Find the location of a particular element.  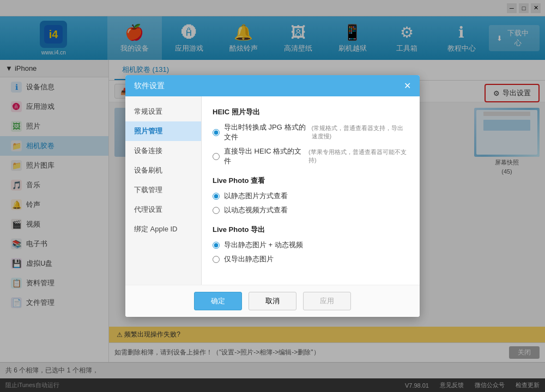

view-static-label: 以静态图片方式查看 is located at coordinates (256, 196).